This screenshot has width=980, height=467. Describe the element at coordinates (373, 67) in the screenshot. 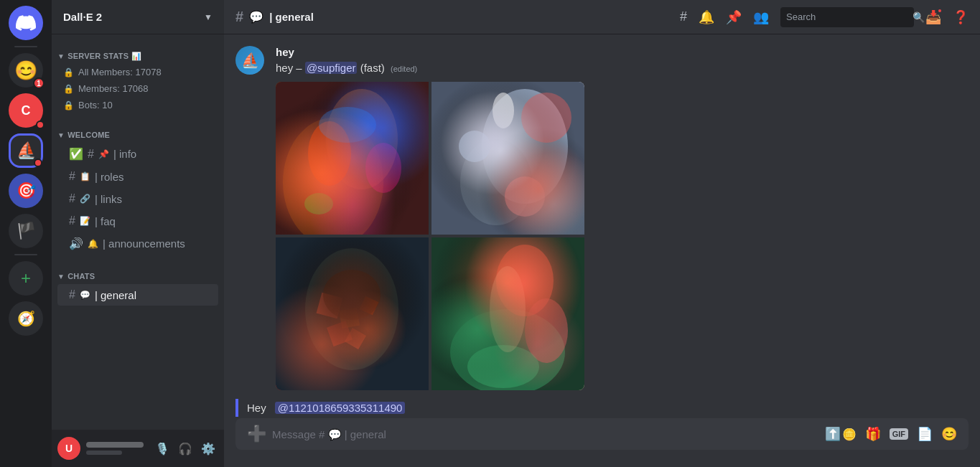

I see `message-text-after: (fast)` at that location.